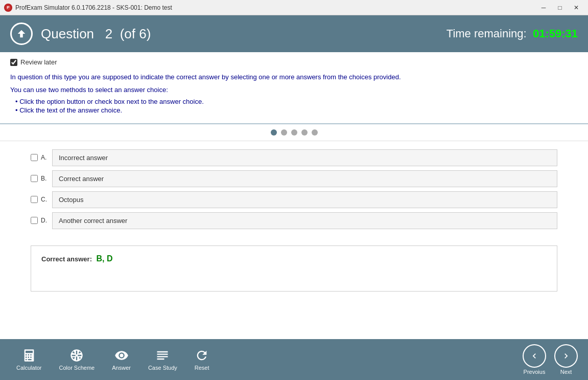 The height and width of the screenshot is (380, 588). What do you see at coordinates (294, 199) in the screenshot?
I see `answer-row-c: C. Octopus` at bounding box center [294, 199].